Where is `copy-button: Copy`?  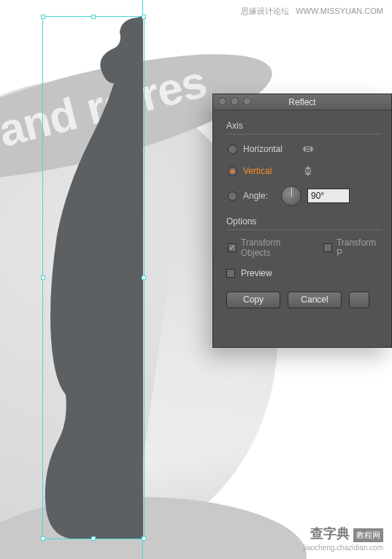 copy-button: Copy is located at coordinates (253, 300).